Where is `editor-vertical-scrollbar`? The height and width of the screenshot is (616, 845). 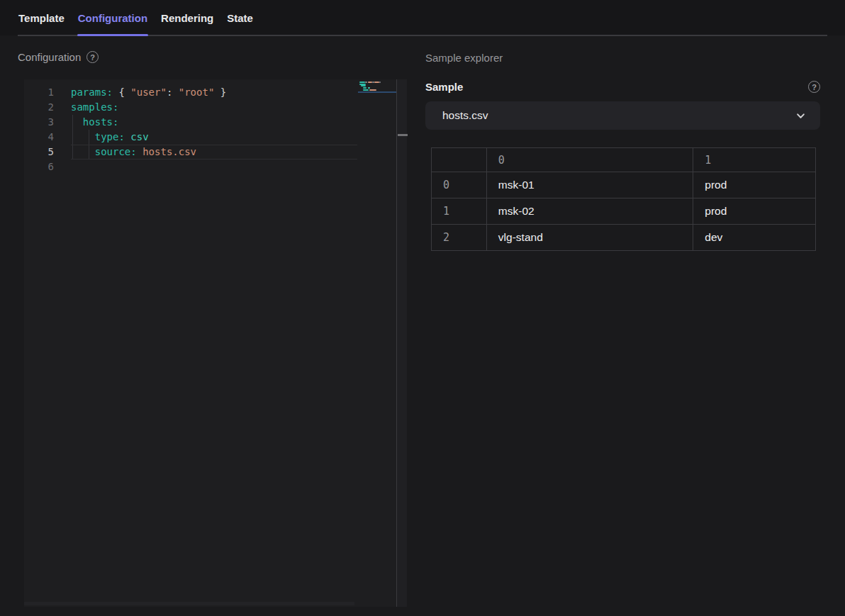 editor-vertical-scrollbar is located at coordinates (401, 343).